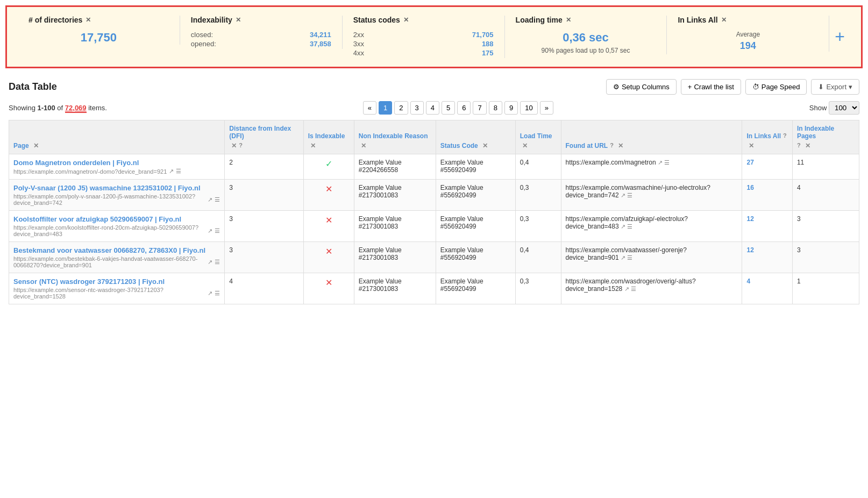 Image resolution: width=868 pixels, height=498 pixels. Describe the element at coordinates (525, 146) in the screenshot. I see `col-load-time-close: ✕` at that location.